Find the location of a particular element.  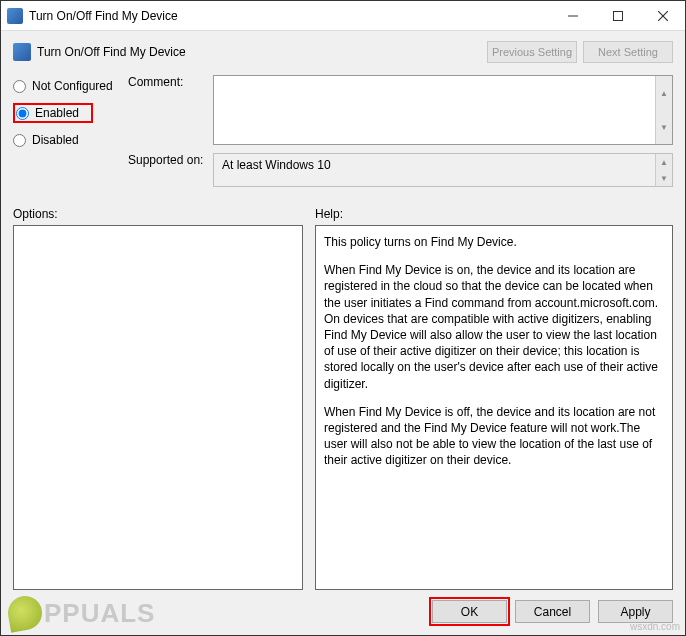

close-button is located at coordinates (662, 16).